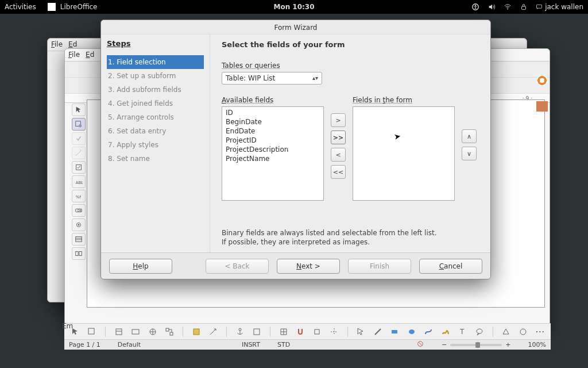  What do you see at coordinates (338, 155) in the screenshot?
I see `remove-field-button: <` at bounding box center [338, 155].